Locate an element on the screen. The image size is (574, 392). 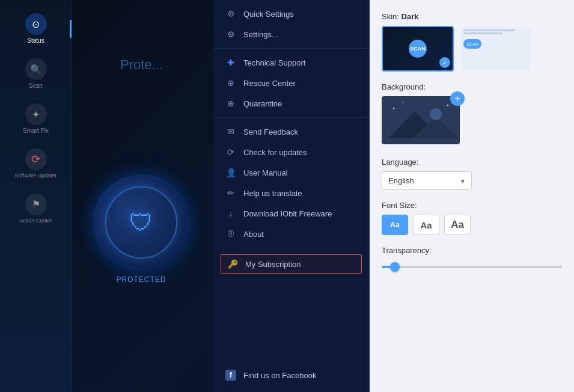
menu-section-2: ✚ Technical Support ⊕ Rescue Center ⊕ Qu… is located at coordinates (291, 83).